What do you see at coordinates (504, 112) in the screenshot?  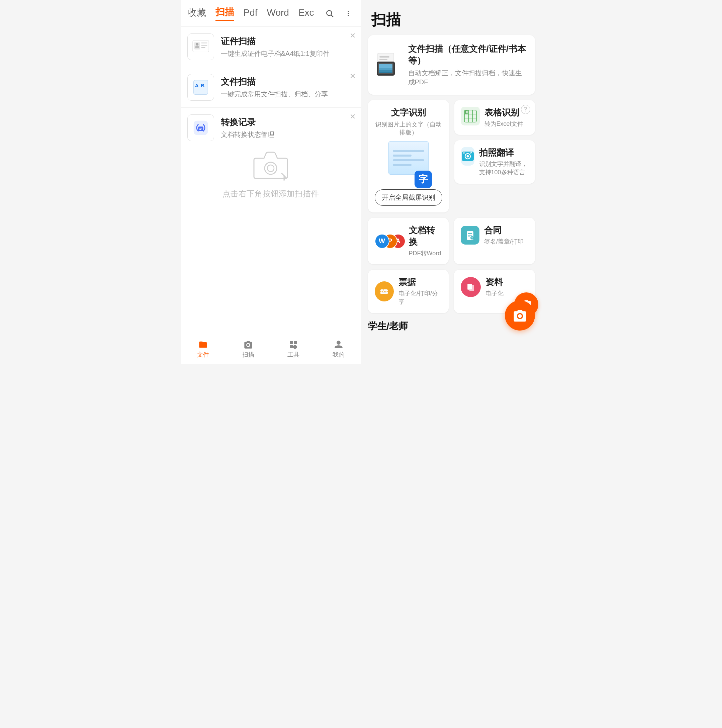 I see `table-recog-title: 表格识别` at bounding box center [504, 112].